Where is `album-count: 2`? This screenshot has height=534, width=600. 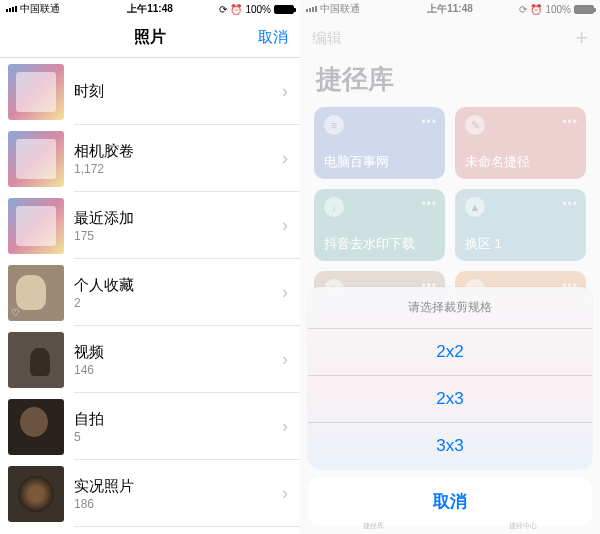 album-count: 2 is located at coordinates (178, 303).